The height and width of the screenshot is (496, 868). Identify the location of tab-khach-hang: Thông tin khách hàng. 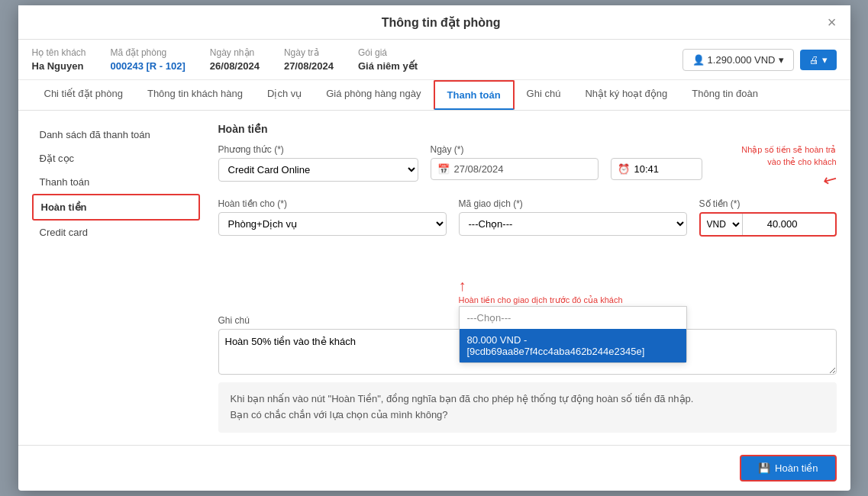
(195, 95).